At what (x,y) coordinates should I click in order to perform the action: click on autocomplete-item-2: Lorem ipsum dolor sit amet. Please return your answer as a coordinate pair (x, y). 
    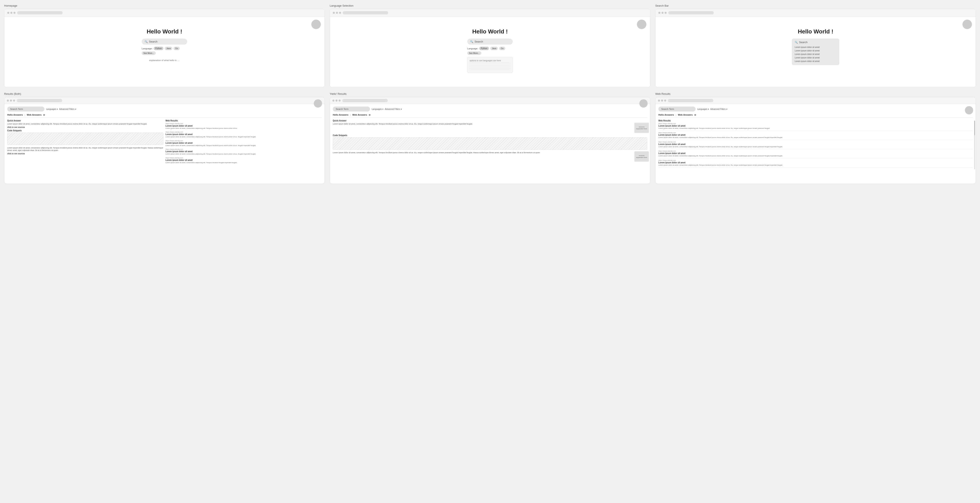
    Looking at the image, I should click on (816, 51).